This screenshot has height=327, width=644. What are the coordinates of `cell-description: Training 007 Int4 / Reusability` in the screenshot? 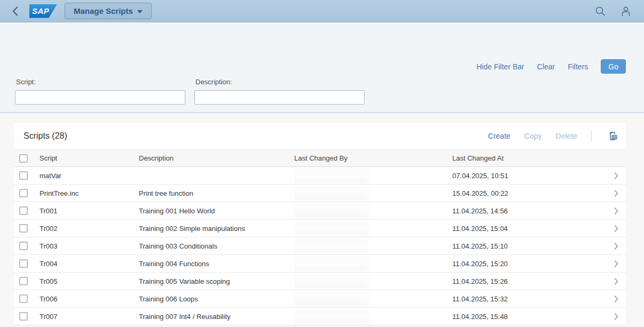 It's located at (217, 317).